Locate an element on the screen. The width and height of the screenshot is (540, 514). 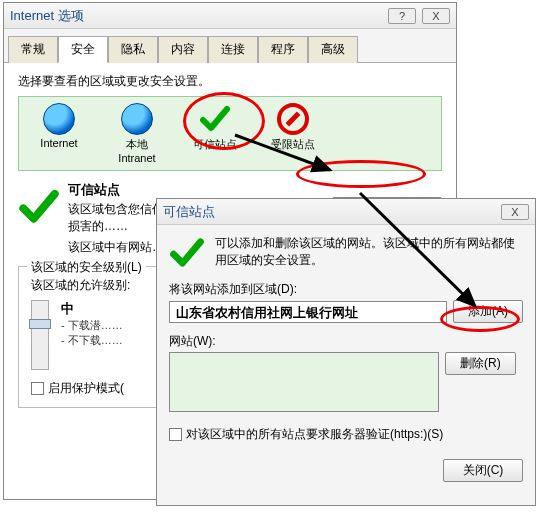
close-dialog-button: 关闭(C) is located at coordinates (483, 470).